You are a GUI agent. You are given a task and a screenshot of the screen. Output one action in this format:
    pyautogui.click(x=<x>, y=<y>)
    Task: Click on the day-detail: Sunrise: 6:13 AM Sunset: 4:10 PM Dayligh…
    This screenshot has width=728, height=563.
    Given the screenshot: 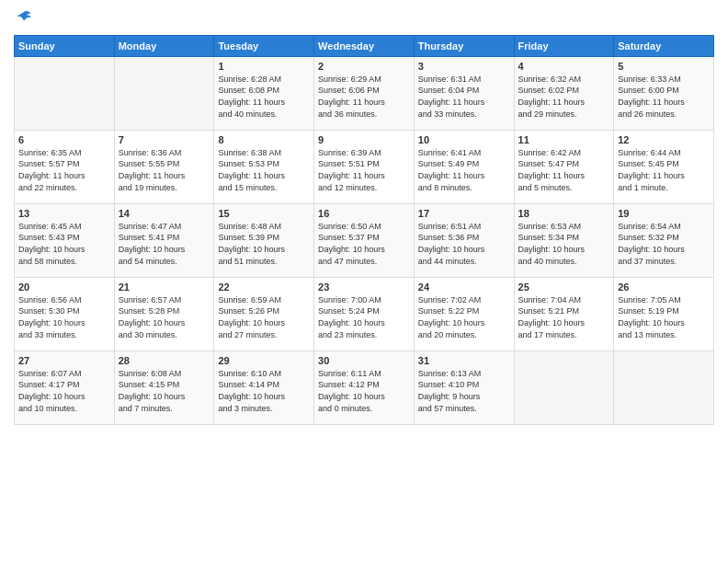 What is the action you would take?
    pyautogui.click(x=464, y=391)
    